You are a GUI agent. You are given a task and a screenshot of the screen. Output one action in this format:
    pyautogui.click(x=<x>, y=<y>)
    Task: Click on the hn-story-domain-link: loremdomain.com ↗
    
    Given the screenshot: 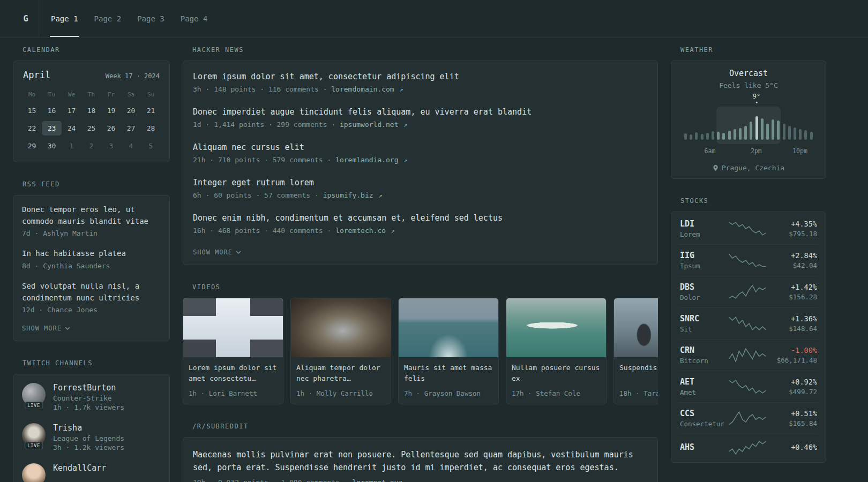 What is the action you would take?
    pyautogui.click(x=367, y=89)
    